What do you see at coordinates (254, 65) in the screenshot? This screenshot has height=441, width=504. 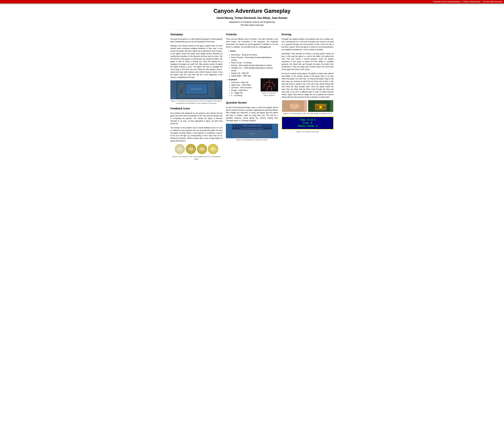 I see `kinect-items-list: Bend Down – Bring up Tool Menu Reach For…` at bounding box center [254, 65].